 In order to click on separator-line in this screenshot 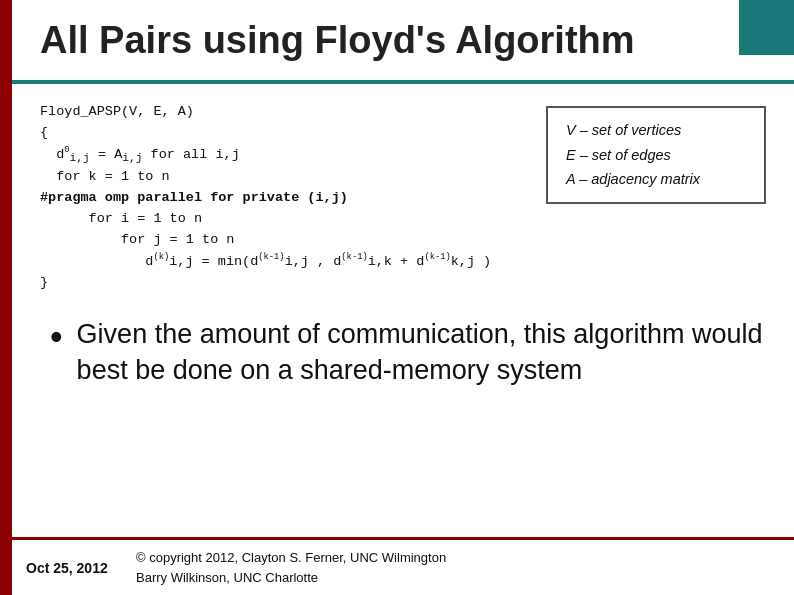, I will do `click(403, 82)`.